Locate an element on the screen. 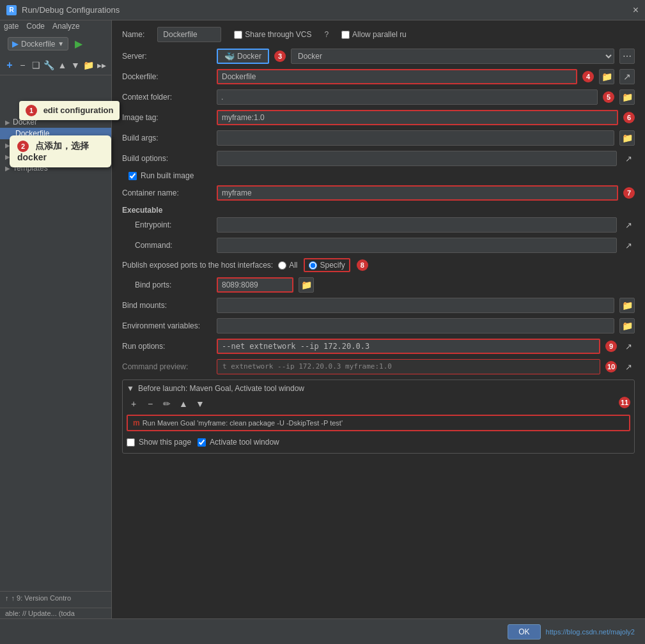 This screenshot has height=644, width=645. specify-radio is located at coordinates (313, 266).